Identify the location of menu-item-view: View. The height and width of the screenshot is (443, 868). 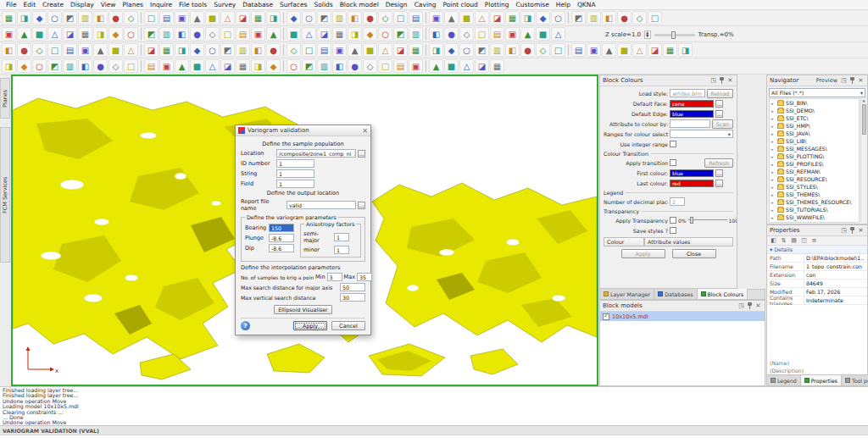
(108, 5).